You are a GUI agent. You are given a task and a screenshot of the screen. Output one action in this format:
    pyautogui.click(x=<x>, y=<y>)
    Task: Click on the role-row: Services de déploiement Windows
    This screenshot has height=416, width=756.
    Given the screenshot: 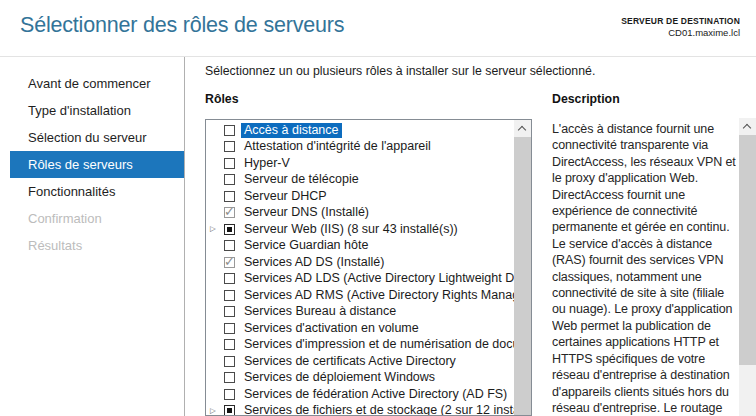 What is the action you would take?
    pyautogui.click(x=360, y=378)
    